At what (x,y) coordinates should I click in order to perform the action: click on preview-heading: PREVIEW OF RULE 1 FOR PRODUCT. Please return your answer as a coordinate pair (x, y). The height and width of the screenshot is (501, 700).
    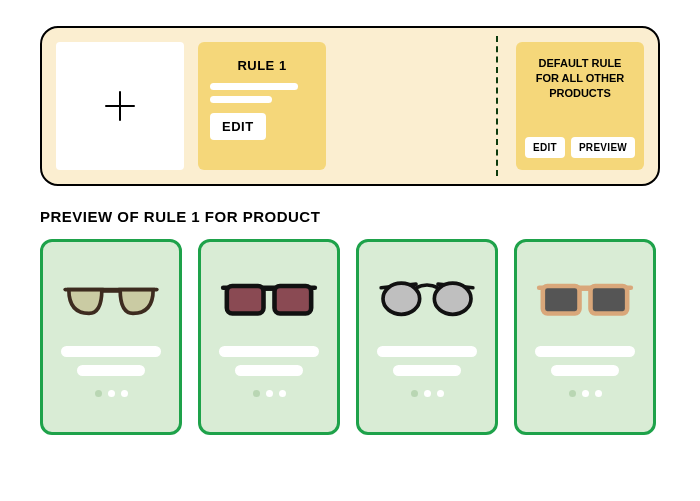
    Looking at the image, I should click on (350, 216).